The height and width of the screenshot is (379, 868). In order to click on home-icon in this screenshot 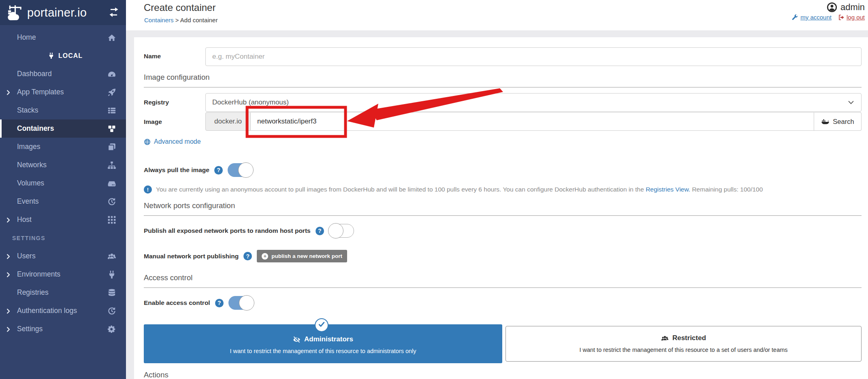, I will do `click(112, 38)`.